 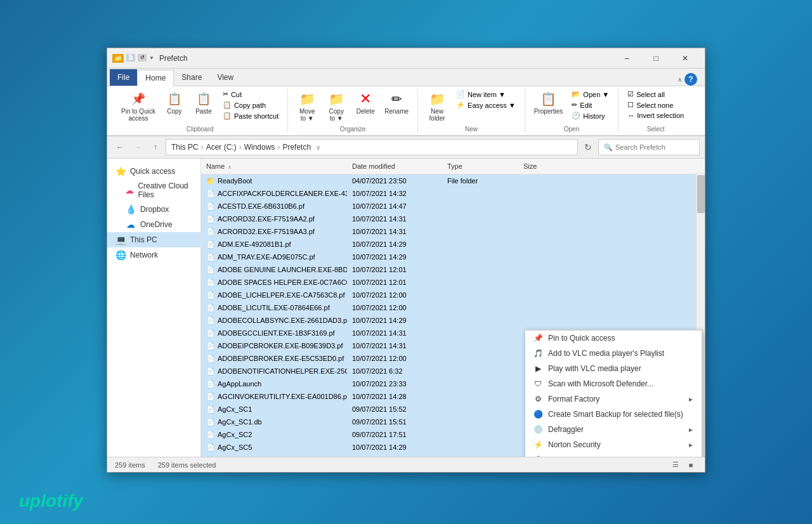 What do you see at coordinates (307, 107) in the screenshot?
I see `move-to-button: 📁 Moveto ▼` at bounding box center [307, 107].